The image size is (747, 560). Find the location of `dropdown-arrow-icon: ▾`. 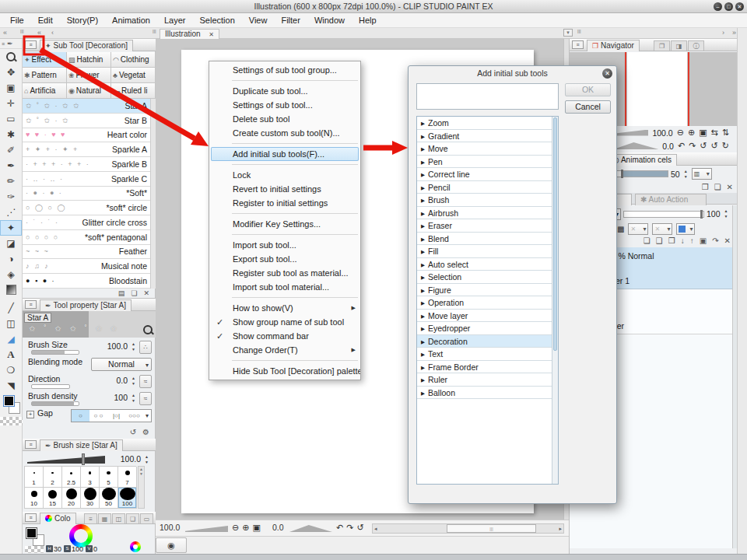

dropdown-arrow-icon: ▾ is located at coordinates (147, 415).